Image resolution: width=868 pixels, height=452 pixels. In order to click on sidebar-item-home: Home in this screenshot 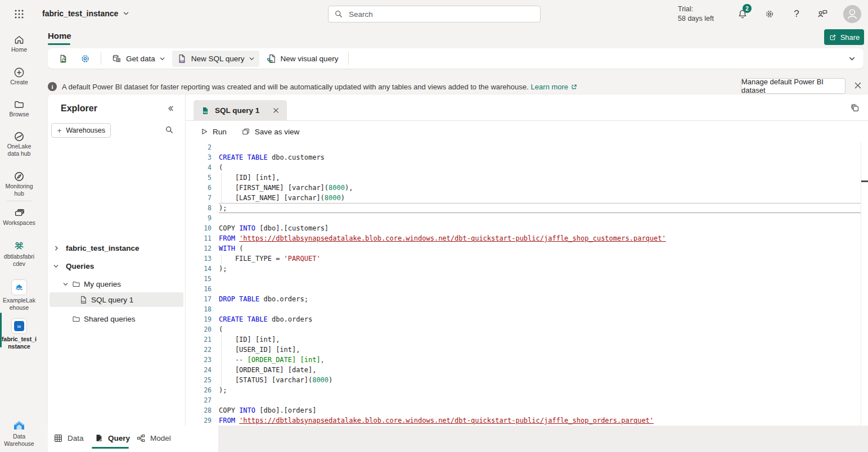, I will do `click(19, 44)`.